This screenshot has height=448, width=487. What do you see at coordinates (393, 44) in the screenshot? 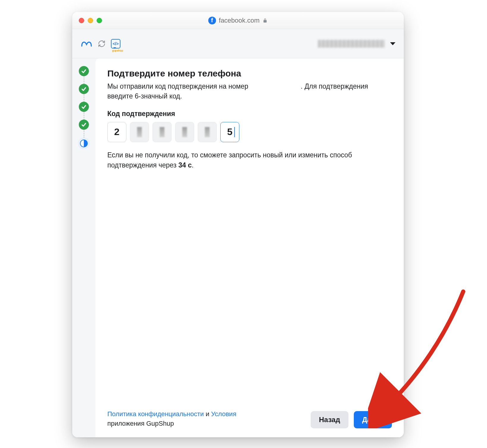
I see `account-menu-chevron-down-icon` at bounding box center [393, 44].